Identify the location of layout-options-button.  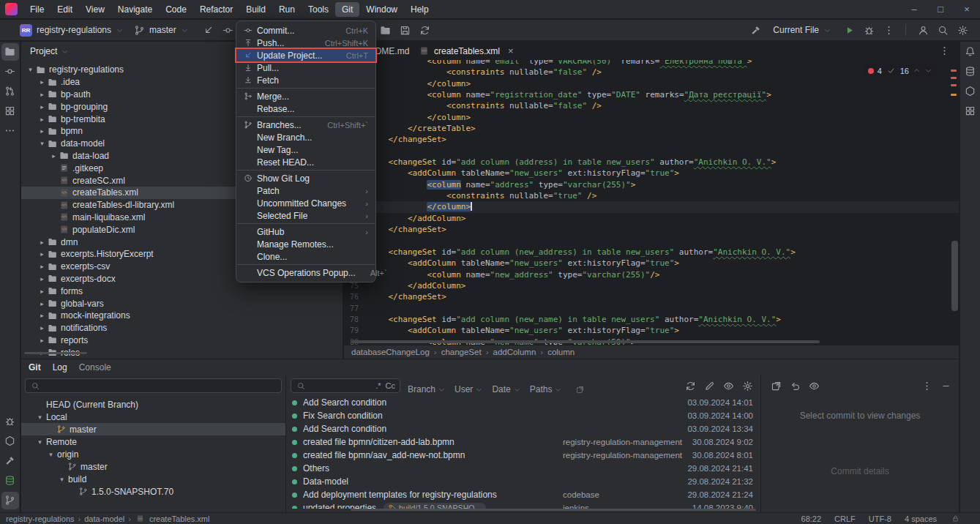
(927, 386).